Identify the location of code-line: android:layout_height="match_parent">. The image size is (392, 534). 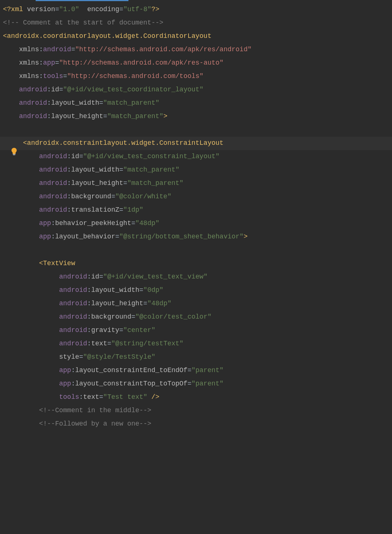
(196, 117).